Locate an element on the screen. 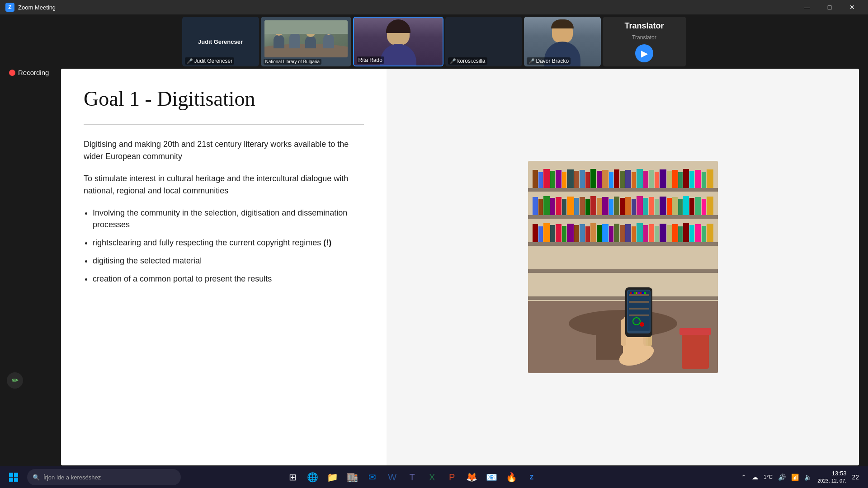 This screenshot has width=868, height=488. teams-button: T is located at coordinates (412, 477).